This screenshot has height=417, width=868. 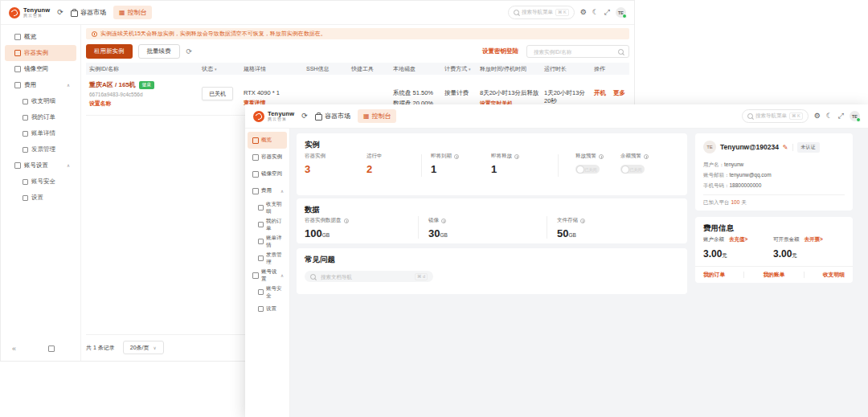 I want to click on record-count: 共 1 条记录, so click(x=100, y=348).